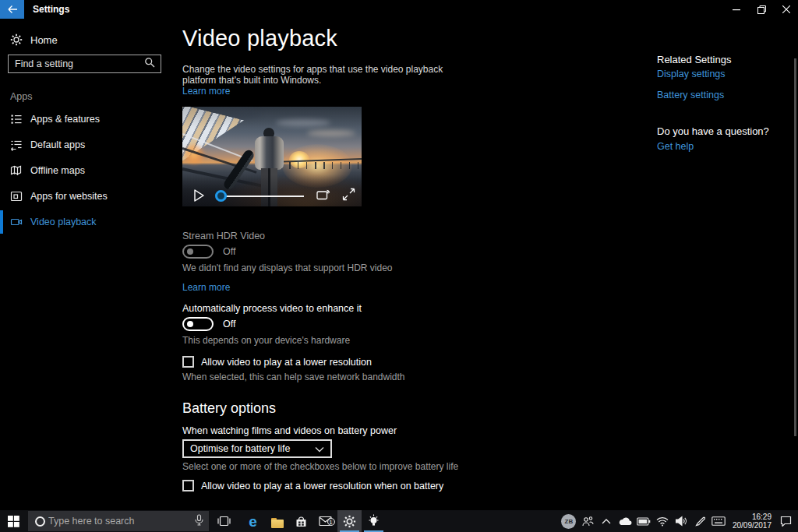  What do you see at coordinates (16, 40) in the screenshot?
I see `home-gear-icon` at bounding box center [16, 40].